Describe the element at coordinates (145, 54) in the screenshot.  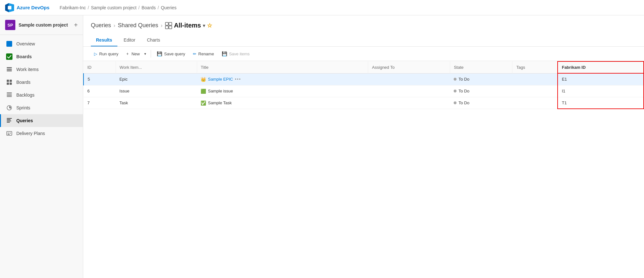
I see `new-dropdown-button: ▾` at that location.